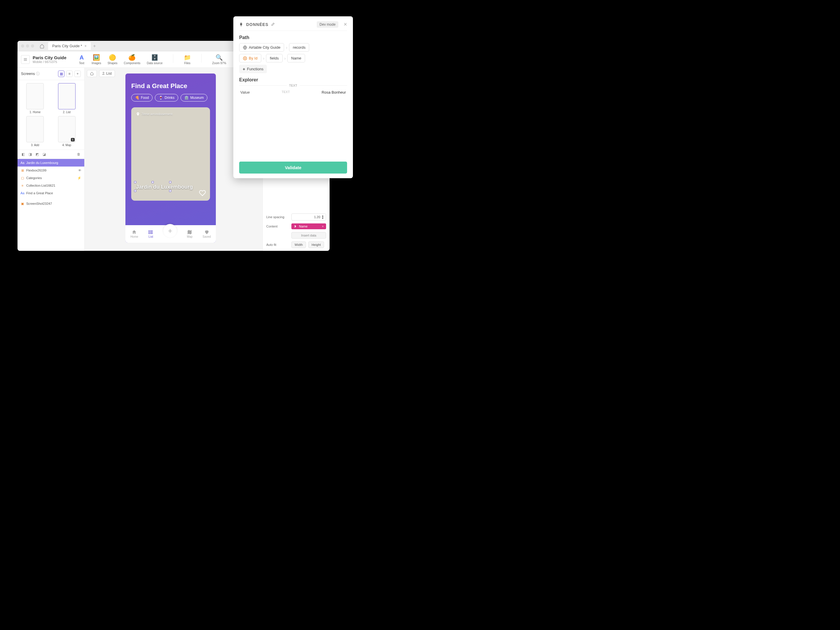 The width and height of the screenshot is (840, 630). I want to click on insert-data-button: Insert data, so click(309, 235).